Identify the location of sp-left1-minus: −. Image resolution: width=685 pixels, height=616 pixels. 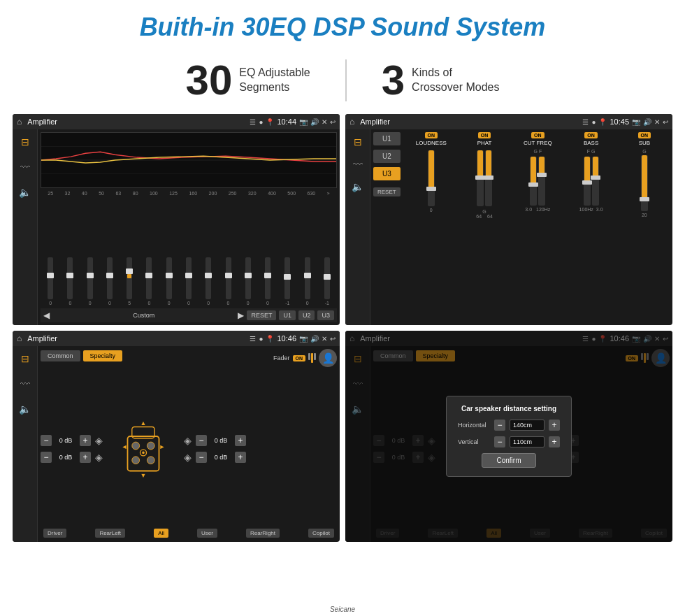
(46, 440).